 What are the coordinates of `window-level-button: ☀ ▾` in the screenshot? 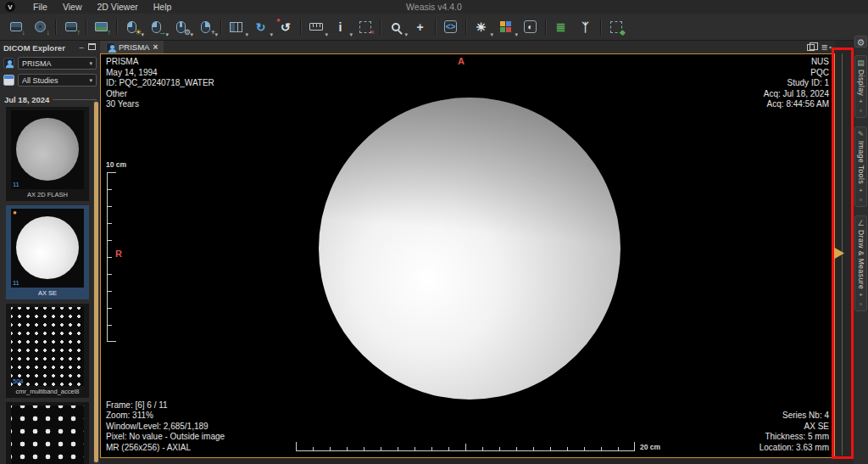 It's located at (481, 27).